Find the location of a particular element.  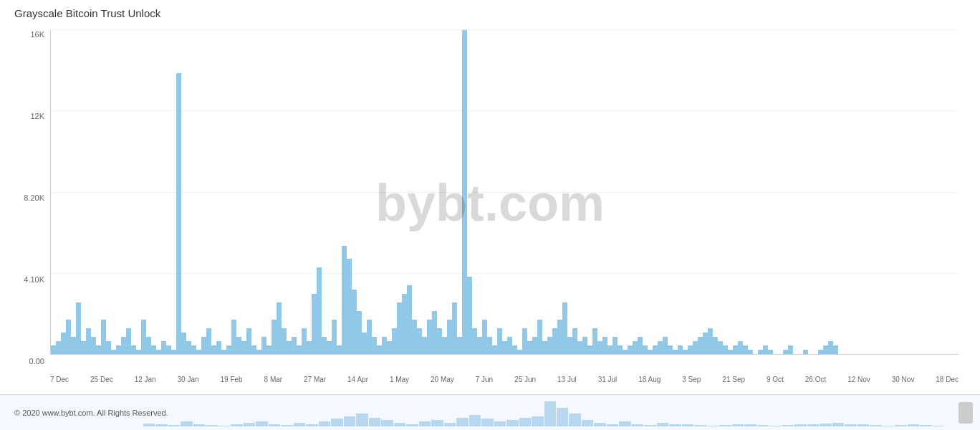

scroll-handle is located at coordinates (966, 413).